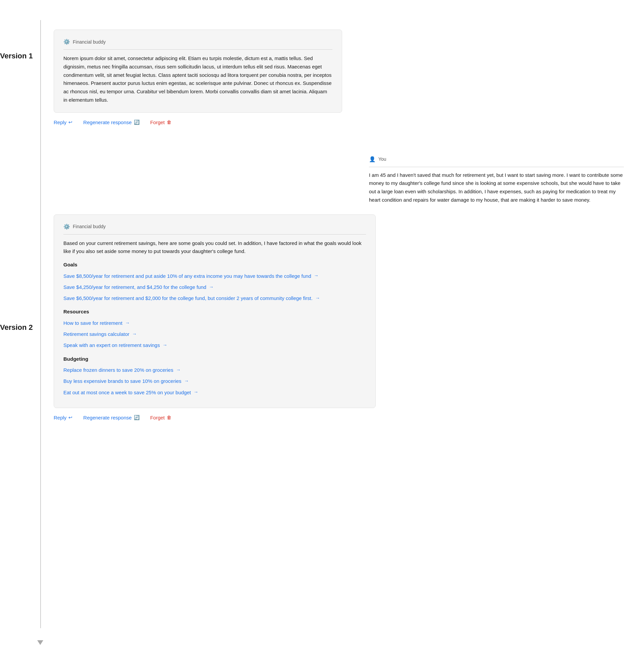  What do you see at coordinates (214, 376) in the screenshot?
I see `budgeting-section: Budgeting Replace frozen dinners to save…` at bounding box center [214, 376].